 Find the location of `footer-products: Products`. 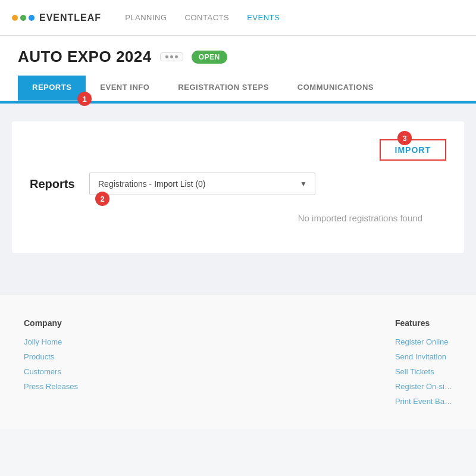

footer-products: Products is located at coordinates (51, 357).